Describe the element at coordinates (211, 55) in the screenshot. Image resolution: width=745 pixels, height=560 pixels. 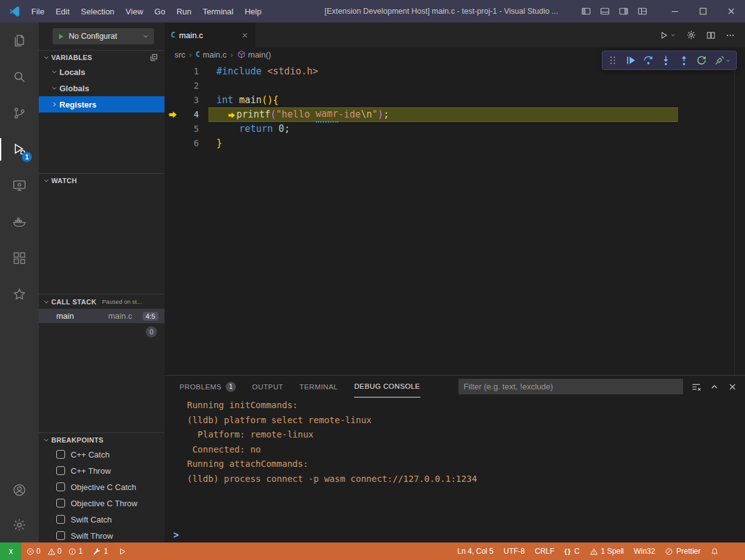
I see `breadcrumb-item-main-c: Cmain.c` at that location.